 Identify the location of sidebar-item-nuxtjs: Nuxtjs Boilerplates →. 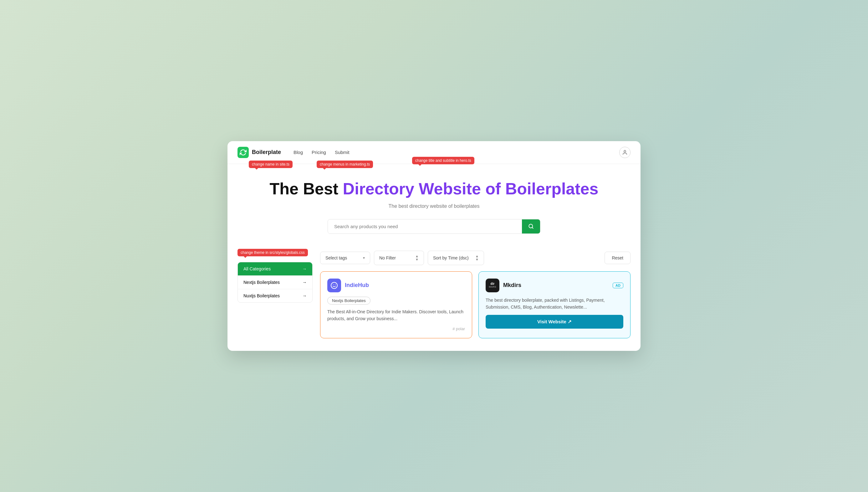
(275, 296).